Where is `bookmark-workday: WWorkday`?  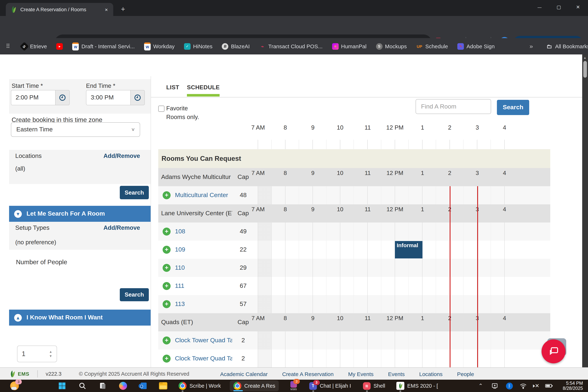
bookmark-workday: WWorkday is located at coordinates (159, 46).